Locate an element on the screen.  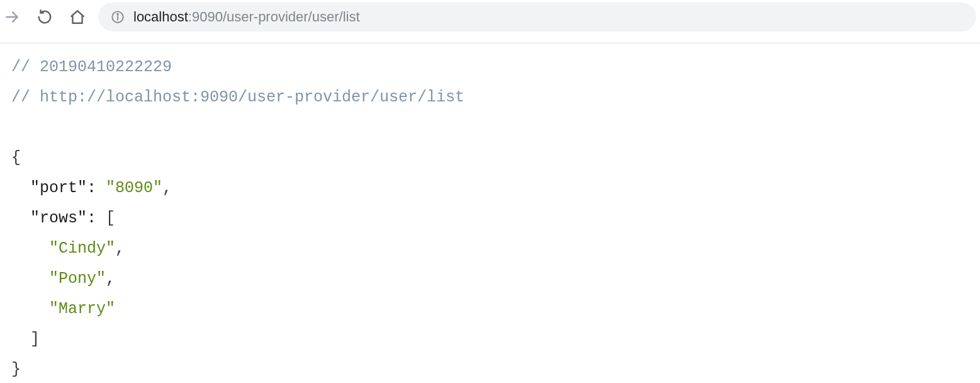
reload-button is located at coordinates (45, 17).